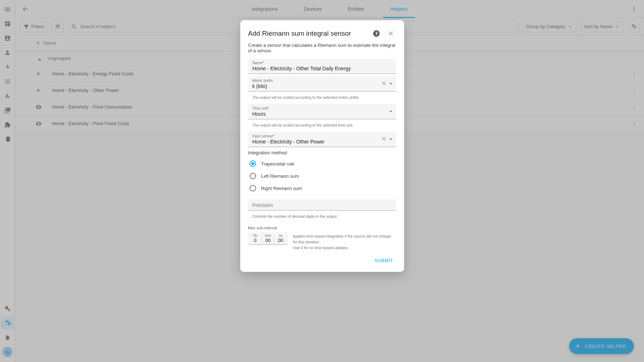 The height and width of the screenshot is (362, 644). I want to click on hh-input, so click(255, 240).